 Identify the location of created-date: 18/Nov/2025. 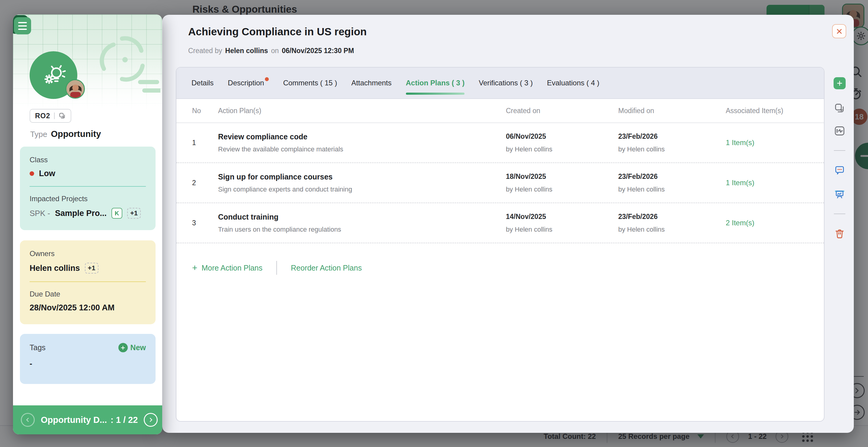
(562, 177).